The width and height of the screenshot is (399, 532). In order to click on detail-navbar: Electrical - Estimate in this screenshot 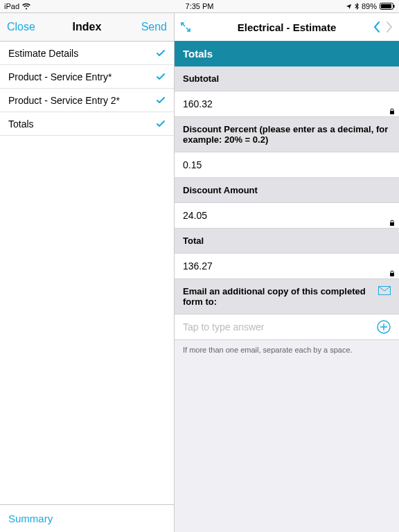, I will do `click(287, 27)`.